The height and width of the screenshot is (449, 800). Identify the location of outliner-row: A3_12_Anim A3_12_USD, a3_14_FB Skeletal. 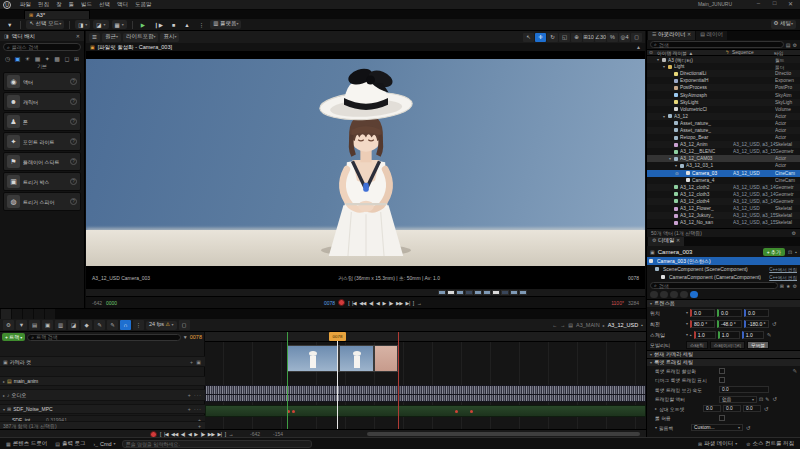
(724, 144).